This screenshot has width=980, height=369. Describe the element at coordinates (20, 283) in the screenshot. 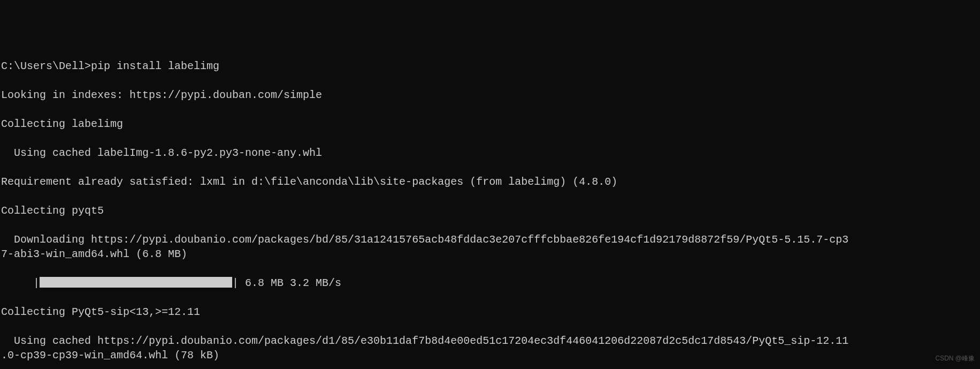

I see `progress-prefix: |` at that location.